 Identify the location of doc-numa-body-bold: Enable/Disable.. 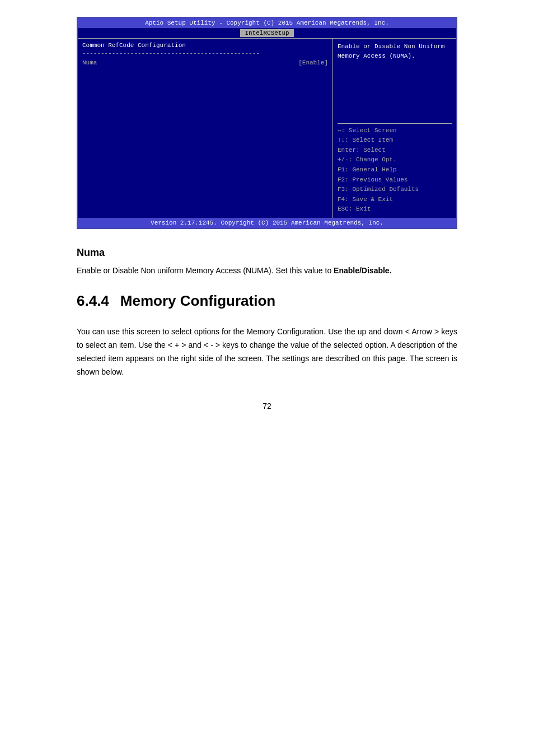
(363, 270).